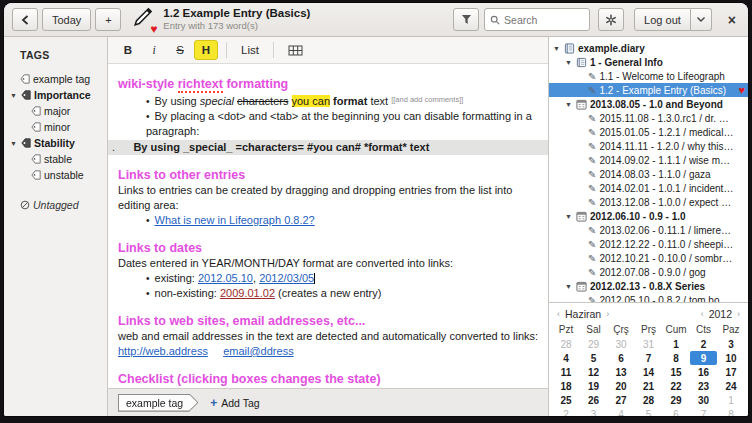 This screenshot has width=752, height=423. I want to click on tags-item-untagged: Untagged, so click(56, 205).